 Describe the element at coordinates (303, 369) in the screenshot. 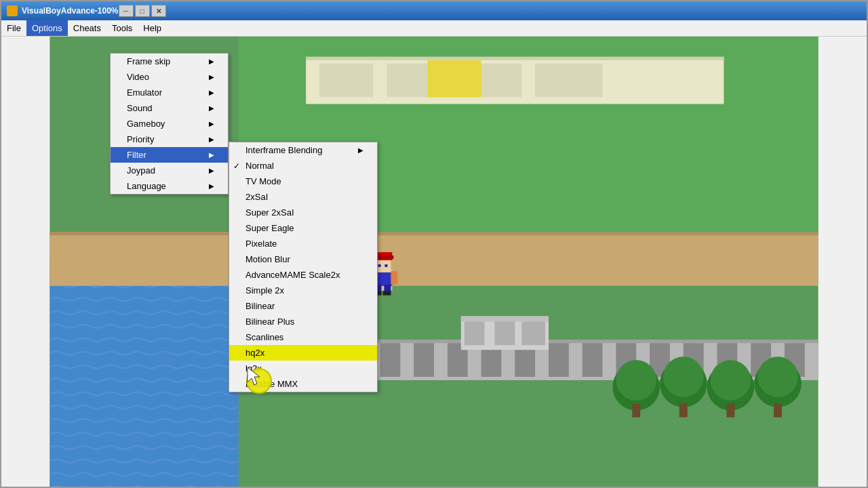

I see `filter-lq2x: lq2x` at that location.